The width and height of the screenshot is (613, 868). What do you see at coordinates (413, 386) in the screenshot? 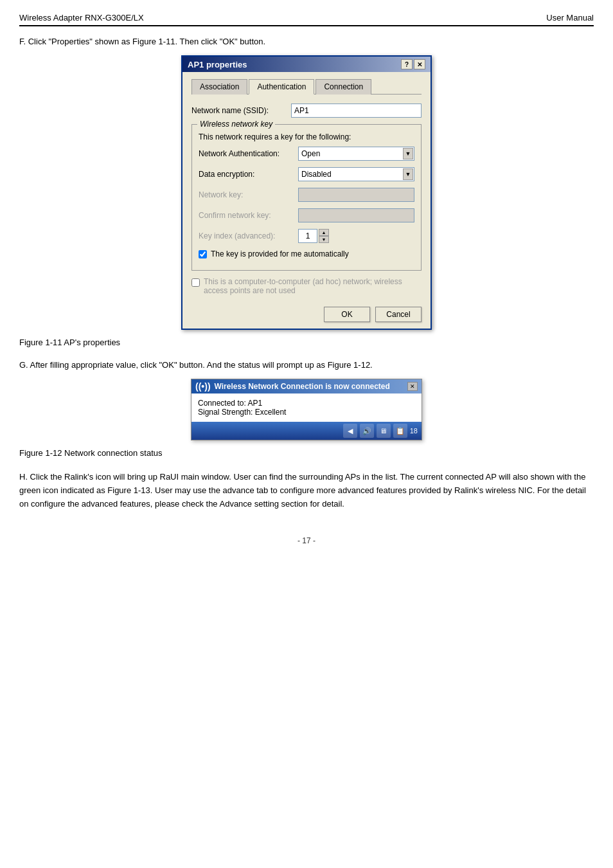
I see `notif-close-button: ✕` at bounding box center [413, 386].